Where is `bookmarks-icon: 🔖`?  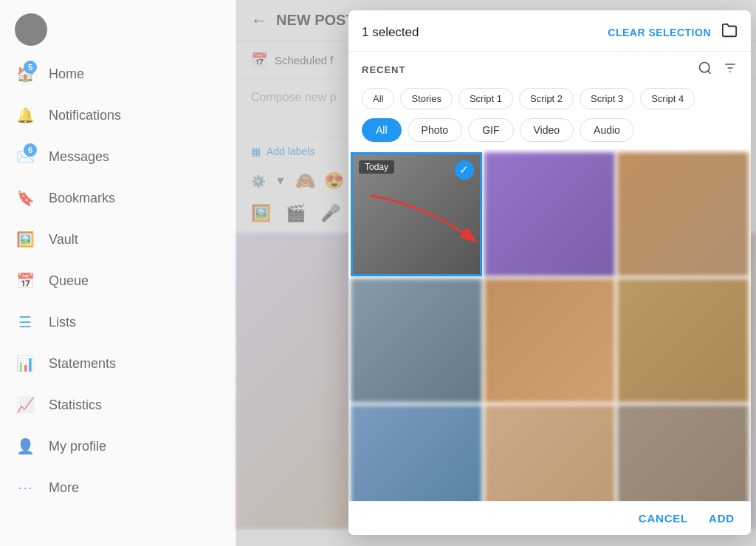
bookmarks-icon: 🔖 is located at coordinates (25, 198).